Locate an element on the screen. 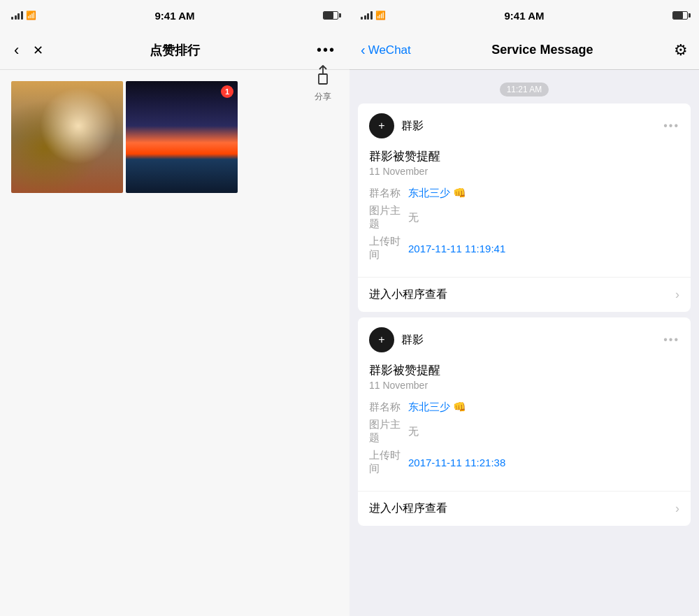  card-2-more: ••• is located at coordinates (671, 340).